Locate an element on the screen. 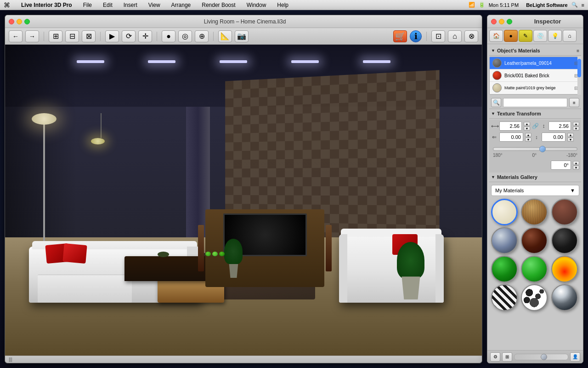  inspector-slider is located at coordinates (541, 357).